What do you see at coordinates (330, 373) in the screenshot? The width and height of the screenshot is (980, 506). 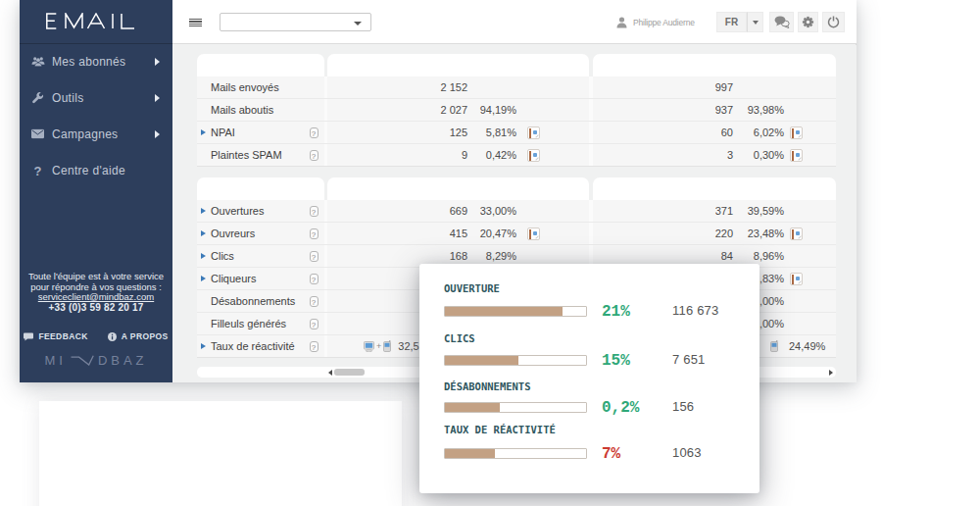 I see `scroll-left-icon` at bounding box center [330, 373].